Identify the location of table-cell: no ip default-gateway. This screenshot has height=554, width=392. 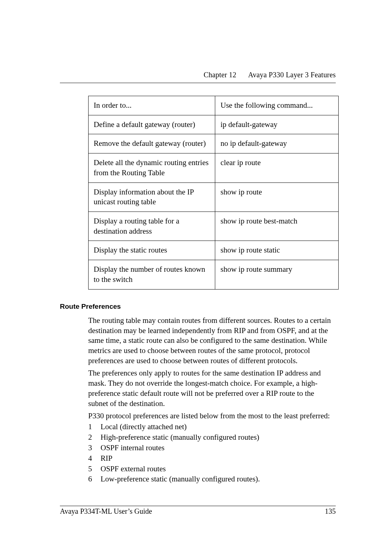
(277, 144).